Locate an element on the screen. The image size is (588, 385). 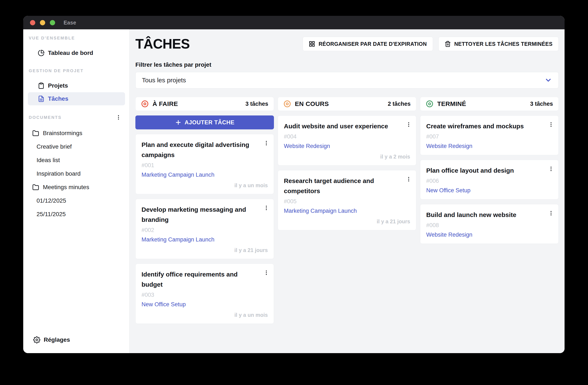
task-id: #008 is located at coordinates (489, 225).